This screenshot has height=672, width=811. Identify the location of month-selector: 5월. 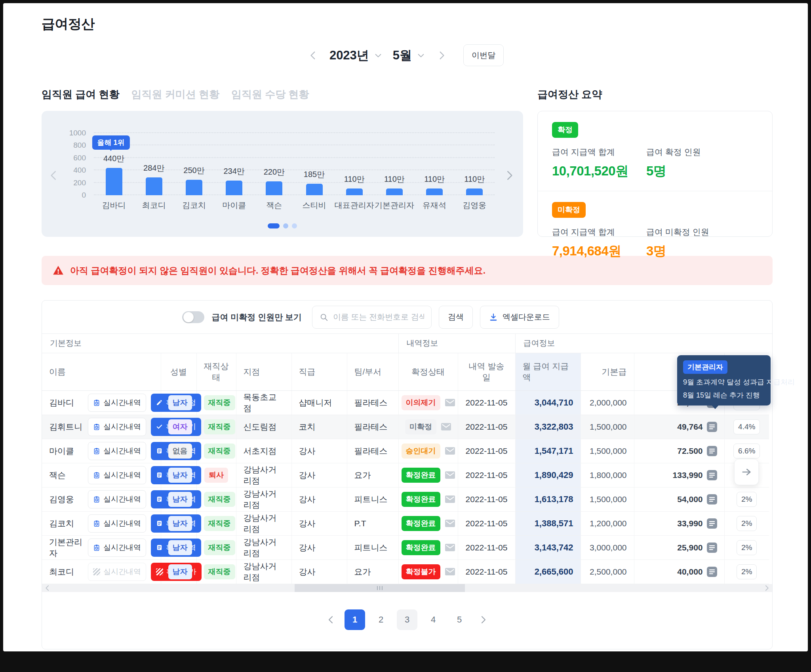
(409, 55).